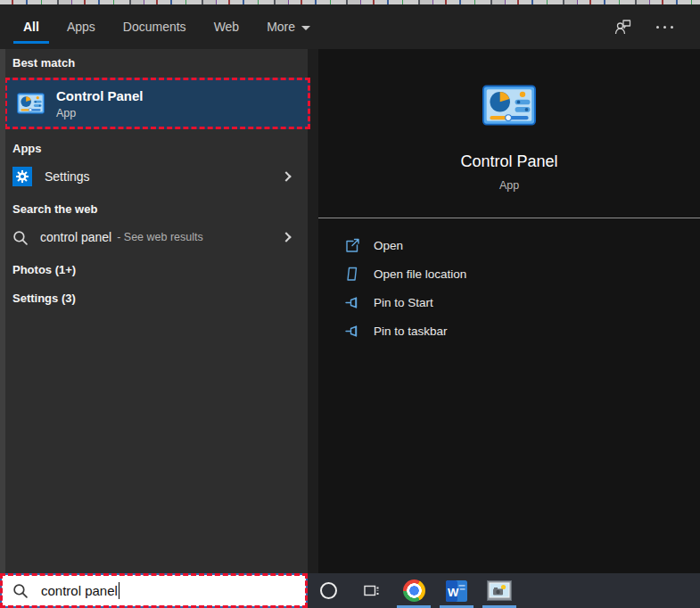  What do you see at coordinates (509, 185) in the screenshot?
I see `preview-app-subtitle: App` at bounding box center [509, 185].